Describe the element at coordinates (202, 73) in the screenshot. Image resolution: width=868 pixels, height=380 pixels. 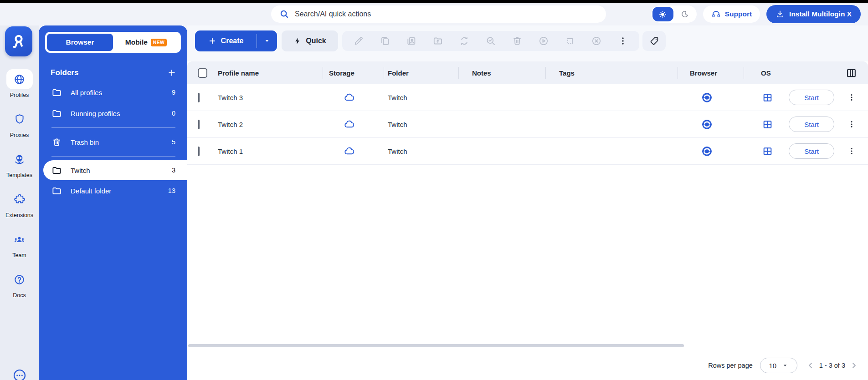
I see `select-all-checkbox` at that location.